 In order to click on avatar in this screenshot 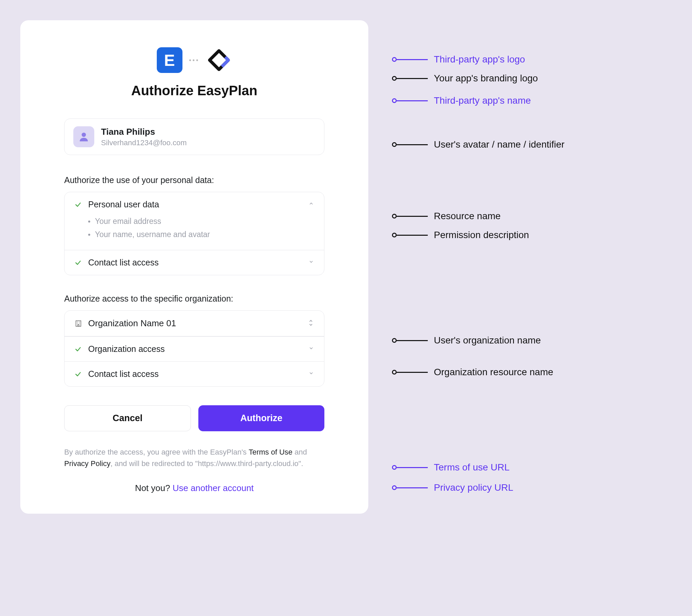, I will do `click(84, 137)`.